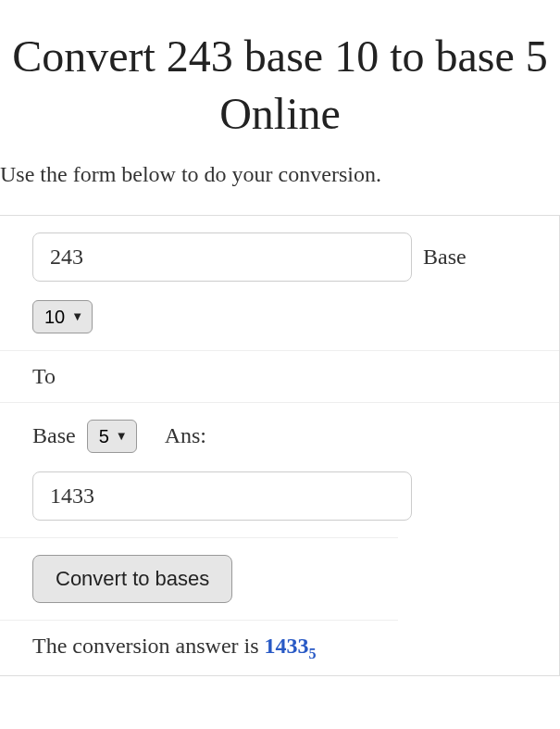 This screenshot has height=729, width=560. What do you see at coordinates (112, 436) in the screenshot?
I see `to-base-select: 5` at bounding box center [112, 436].